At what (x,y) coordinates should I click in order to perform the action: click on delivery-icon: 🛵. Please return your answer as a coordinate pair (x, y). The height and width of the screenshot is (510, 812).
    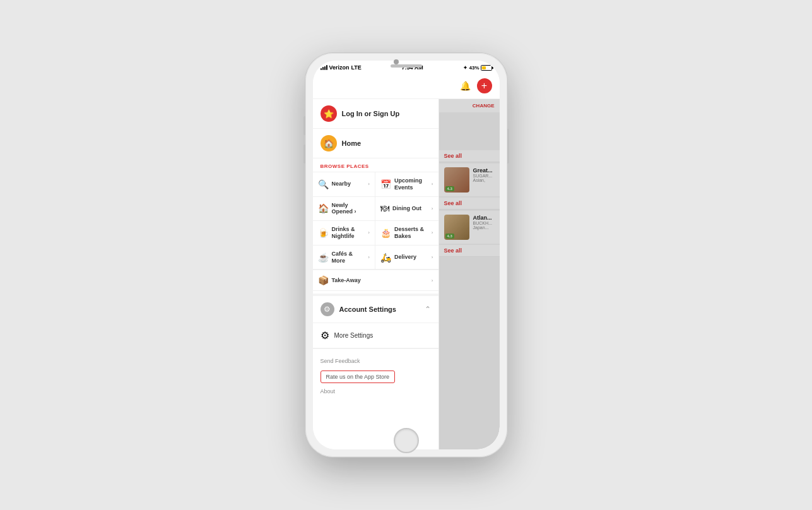
    Looking at the image, I should click on (386, 258).